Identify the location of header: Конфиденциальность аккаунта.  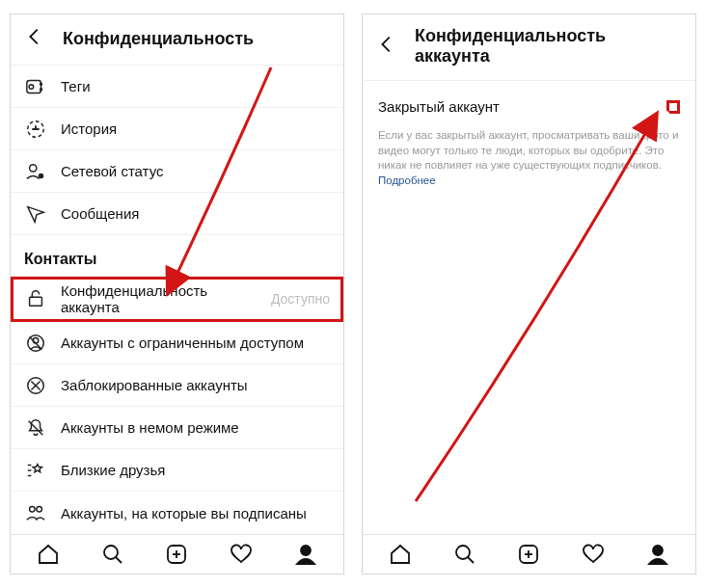
(529, 48).